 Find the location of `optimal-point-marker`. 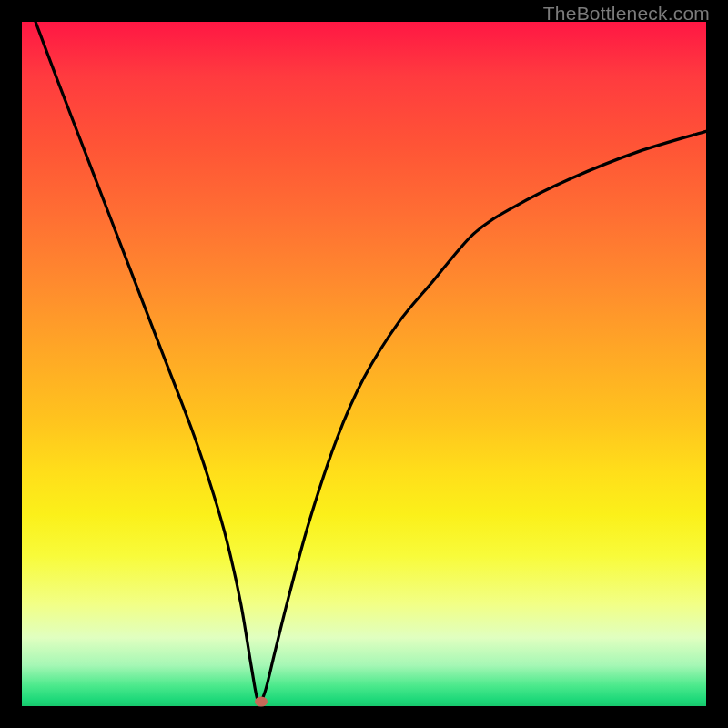

optimal-point-marker is located at coordinates (261, 703).